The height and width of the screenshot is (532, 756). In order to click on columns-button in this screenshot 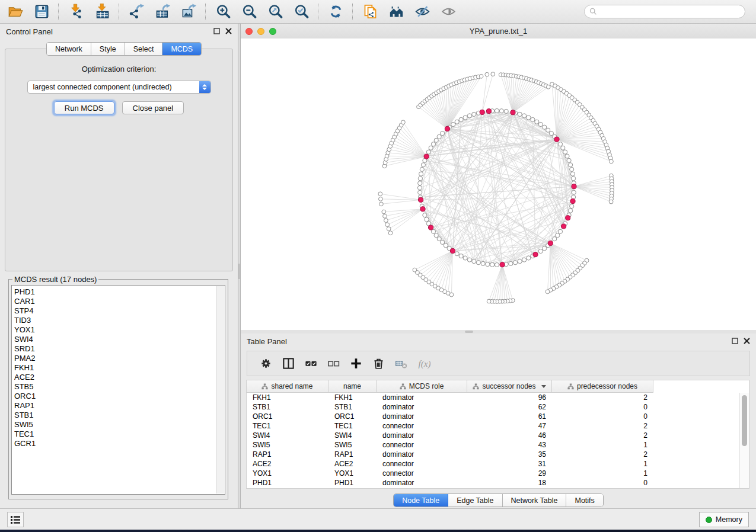, I will do `click(288, 364)`.